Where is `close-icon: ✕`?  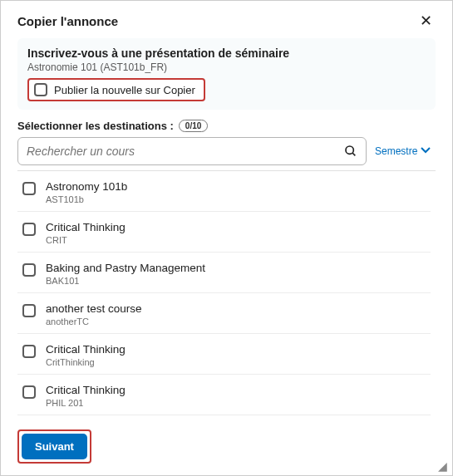 close-icon: ✕ is located at coordinates (426, 21).